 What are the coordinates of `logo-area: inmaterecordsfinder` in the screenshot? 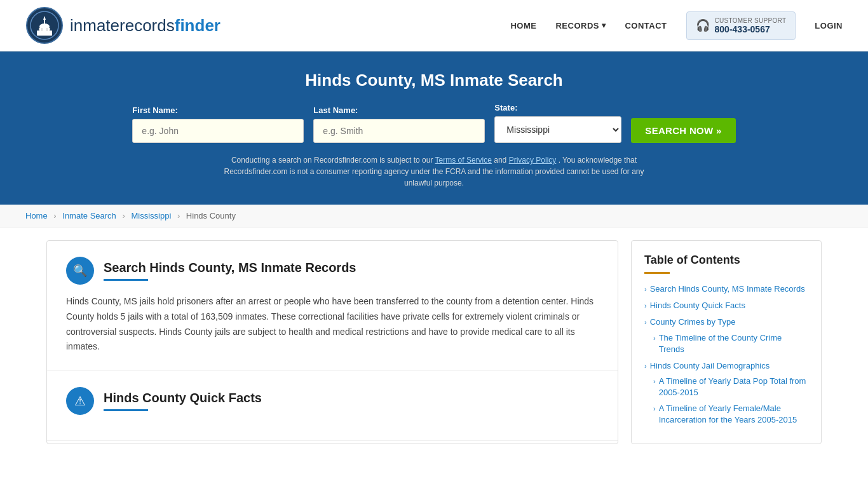 It's located at (123, 25).